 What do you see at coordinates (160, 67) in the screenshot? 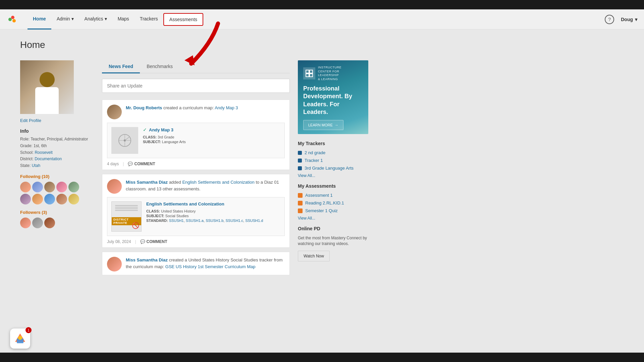
I see `tab-benchmarks: Benchmarks` at bounding box center [160, 67].